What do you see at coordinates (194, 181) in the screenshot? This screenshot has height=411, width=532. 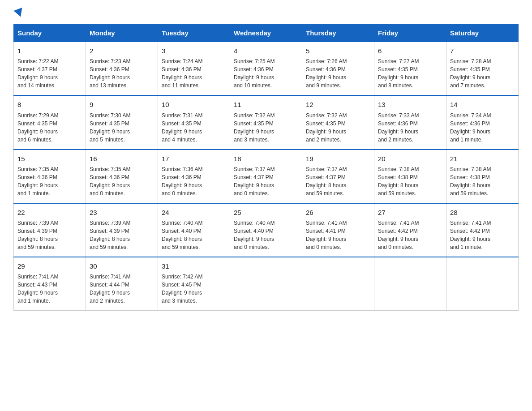 I see `day-info: Sunrise: 7:36 AM Sunset: 4:36 PM Dayligh…` at bounding box center [194, 181].